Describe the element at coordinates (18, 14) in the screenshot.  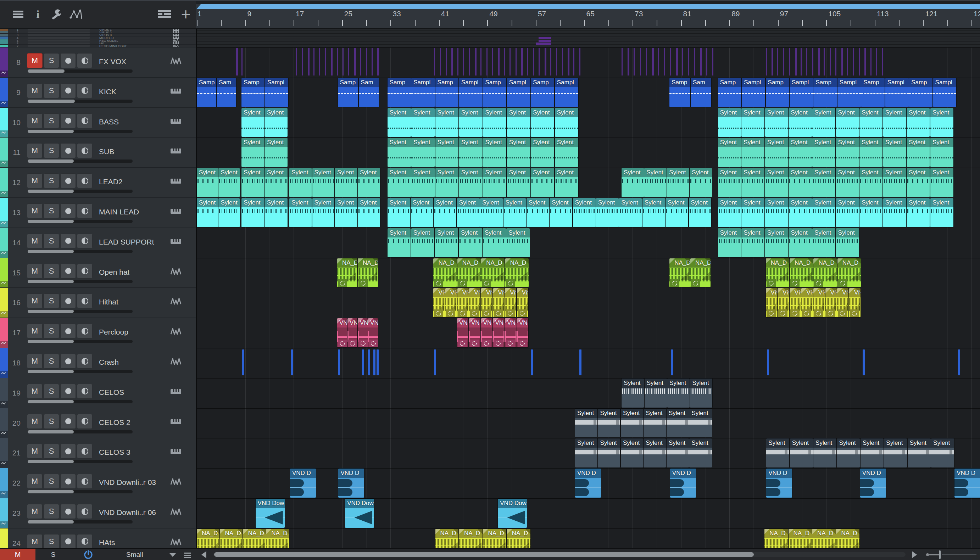
I see `menu-icon` at that location.